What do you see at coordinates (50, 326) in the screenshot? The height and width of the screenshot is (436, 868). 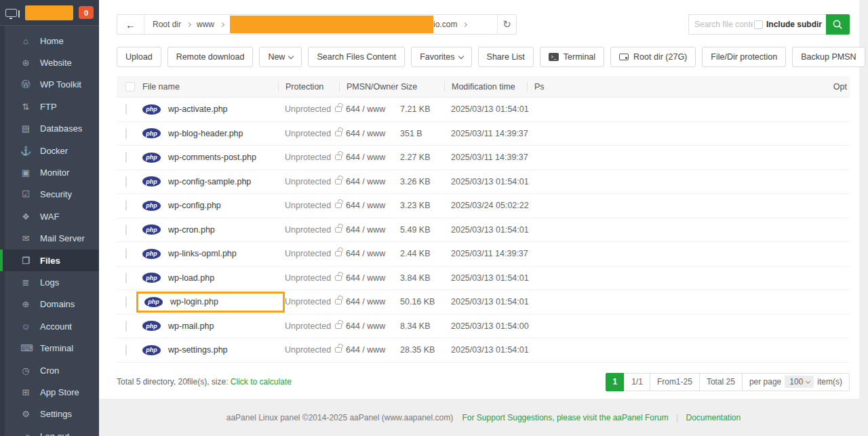 I see `sidebar-item-account: ☺Account` at bounding box center [50, 326].